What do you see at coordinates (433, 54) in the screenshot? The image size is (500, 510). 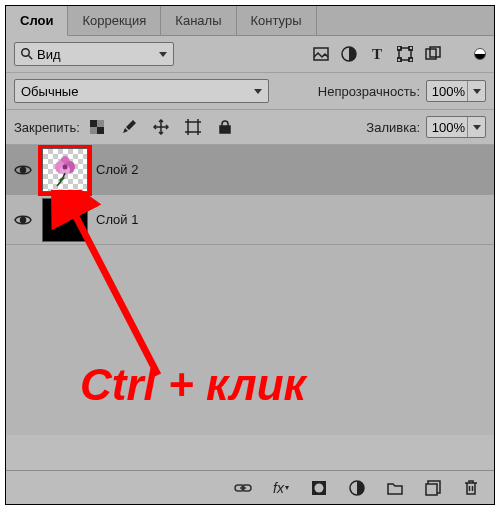 I see `filter-smart-icon` at bounding box center [433, 54].